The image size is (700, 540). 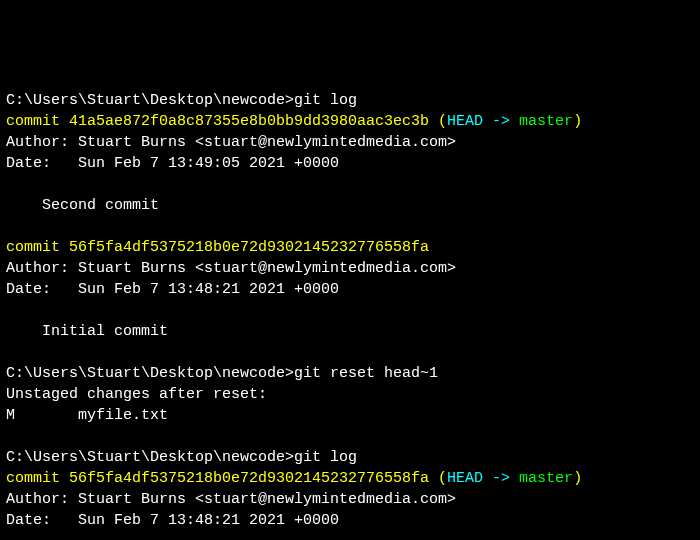 I want to click on commit-hash: 41a5ae872f0a8c87355e8b0bb9dd3980aac3ec3b, so click(x=249, y=122).